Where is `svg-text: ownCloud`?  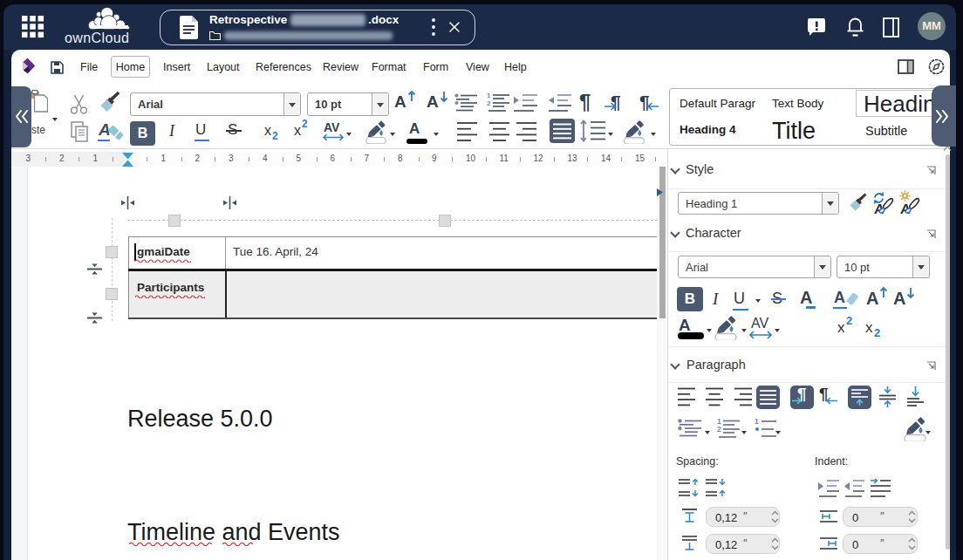 svg-text: ownCloud is located at coordinates (97, 38).